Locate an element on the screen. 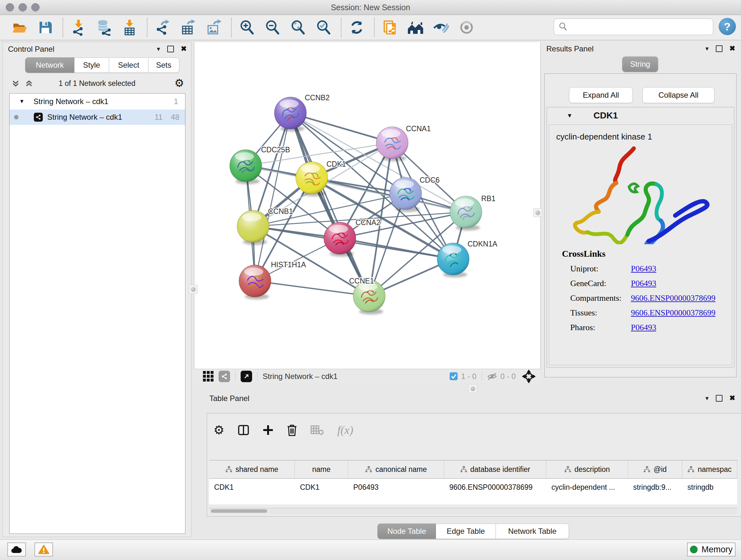 The width and height of the screenshot is (741, 560). tab-style: Style is located at coordinates (92, 65).